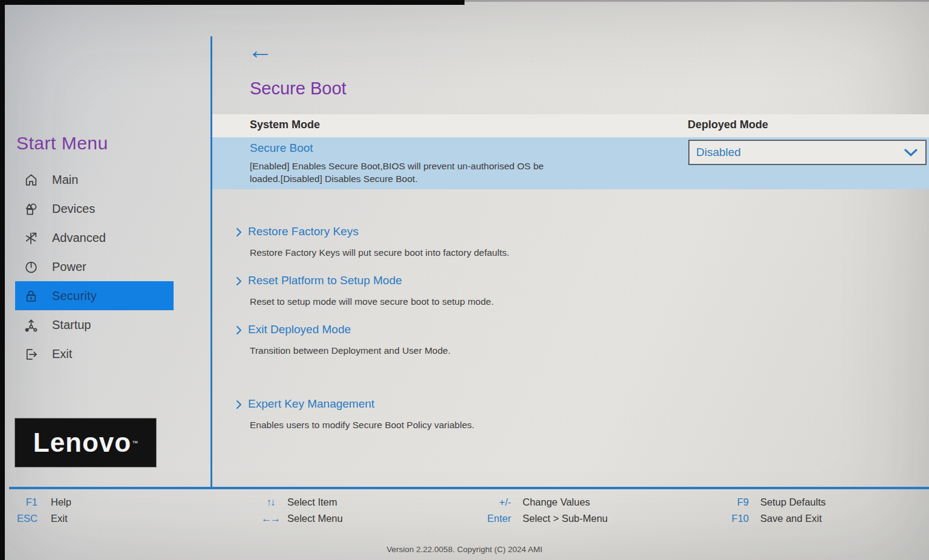 This screenshot has width=929, height=560. What do you see at coordinates (94, 238) in the screenshot?
I see `sidebar-item-advanced: Advanced` at bounding box center [94, 238].